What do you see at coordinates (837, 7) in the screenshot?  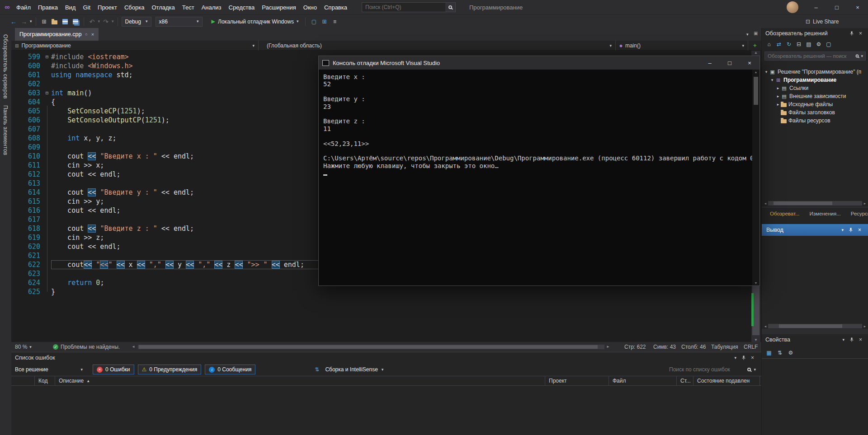 I see `maximize-button: □` at bounding box center [837, 7].